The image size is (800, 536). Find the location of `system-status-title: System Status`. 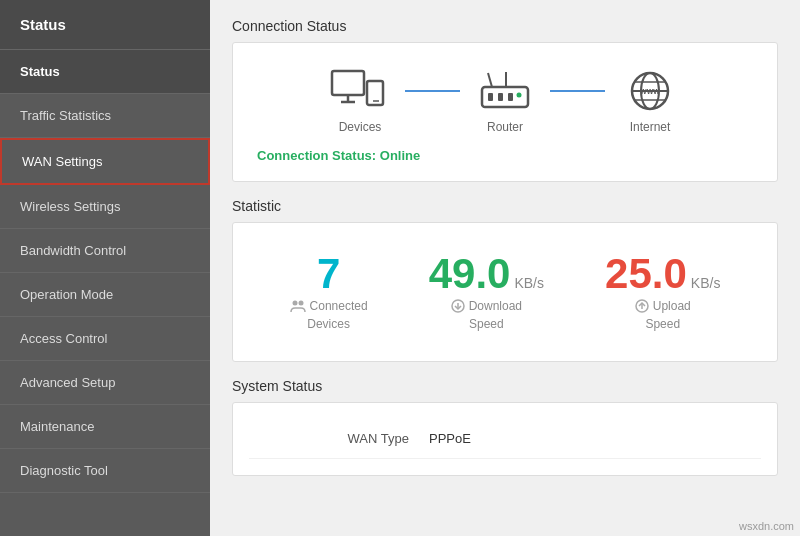

system-status-title: System Status is located at coordinates (505, 386).